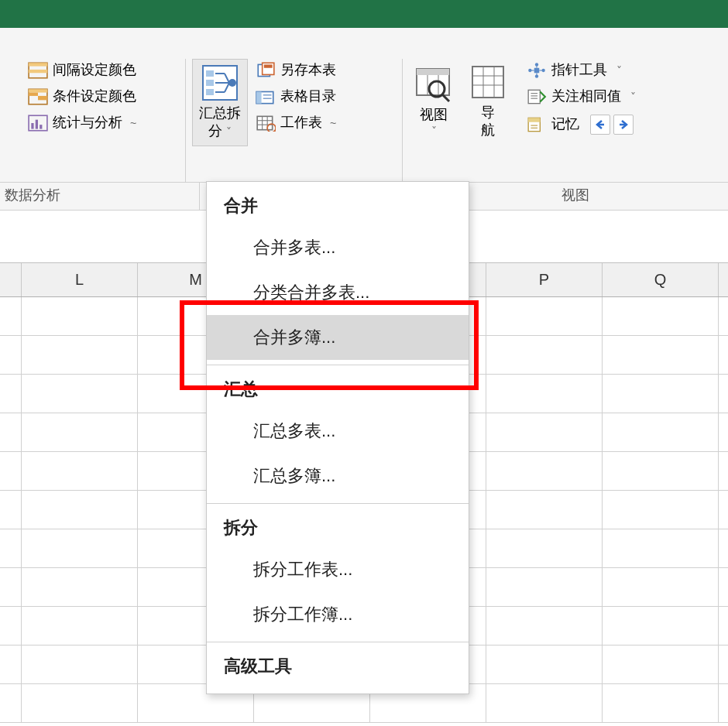 The width and height of the screenshot is (728, 726). Describe the element at coordinates (220, 113) in the screenshot. I see `summary-split-label-1: 汇总拆` at that location.